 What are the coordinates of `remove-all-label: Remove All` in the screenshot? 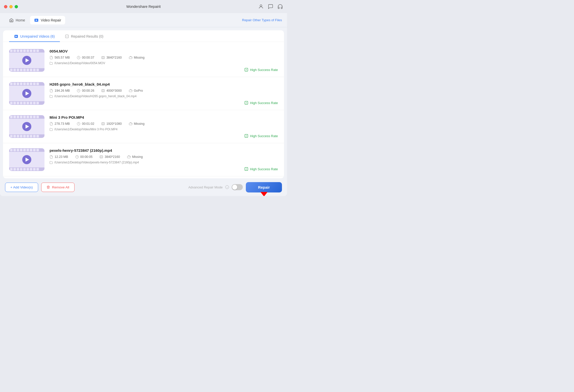 It's located at (61, 187).